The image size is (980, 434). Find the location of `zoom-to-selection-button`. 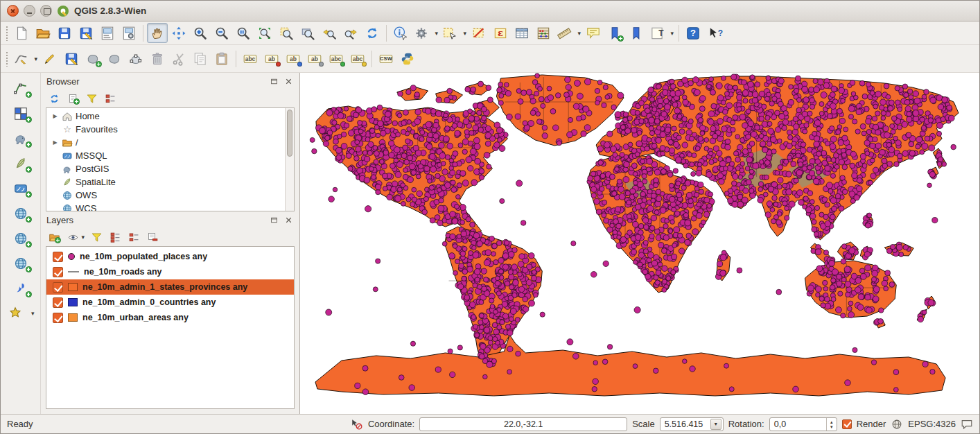

zoom-to-selection-button is located at coordinates (286, 33).